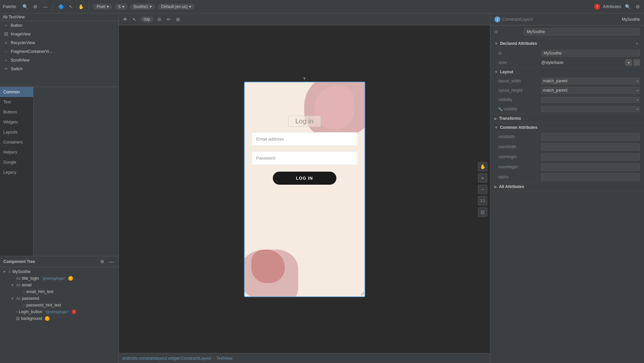 This screenshot has height=363, width=644. What do you see at coordinates (483, 212) in the screenshot?
I see `fit-btn: ⊡` at bounding box center [483, 212].